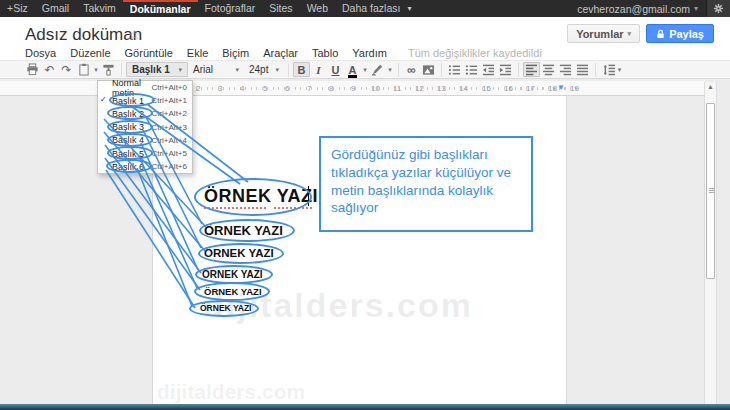  I want to click on font-size-dropdown: 24pt ▾, so click(264, 70).